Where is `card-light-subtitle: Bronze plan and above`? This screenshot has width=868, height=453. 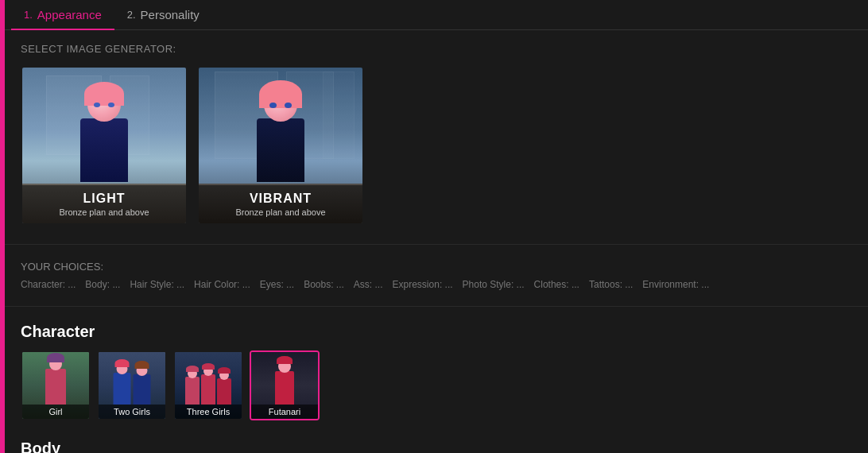
card-light-subtitle: Bronze plan and above is located at coordinates (104, 212).